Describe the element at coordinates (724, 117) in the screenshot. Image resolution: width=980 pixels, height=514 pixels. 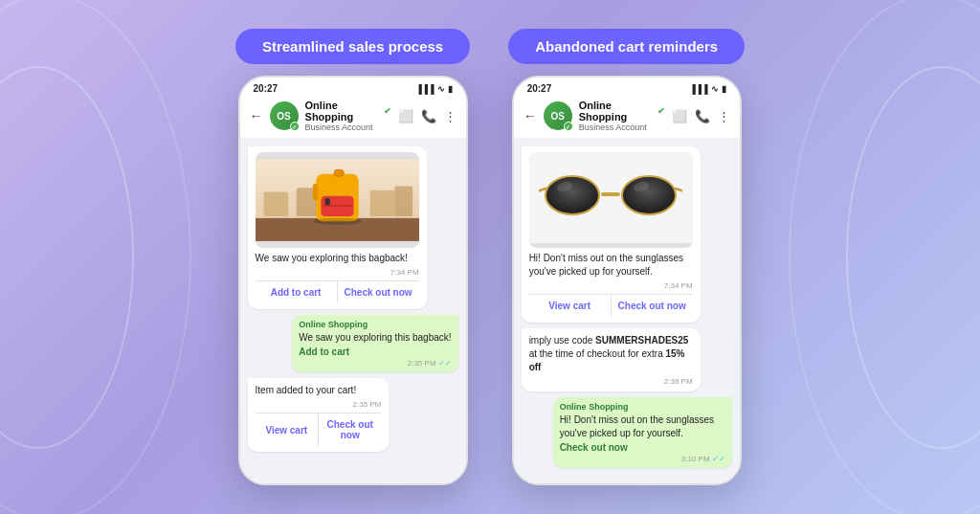
I see `more-icon-2: ⋮` at that location.